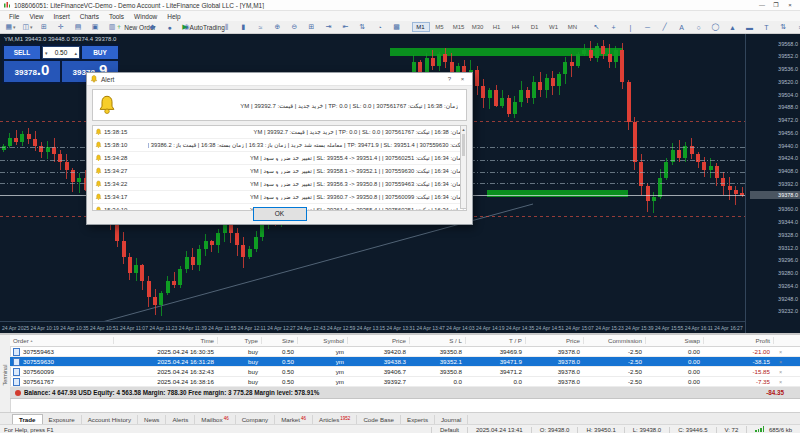 Image resolution: width=800 pixels, height=433 pixels. What do you see at coordinates (152, 420) in the screenshot?
I see `terminal-tab: News` at bounding box center [152, 420].